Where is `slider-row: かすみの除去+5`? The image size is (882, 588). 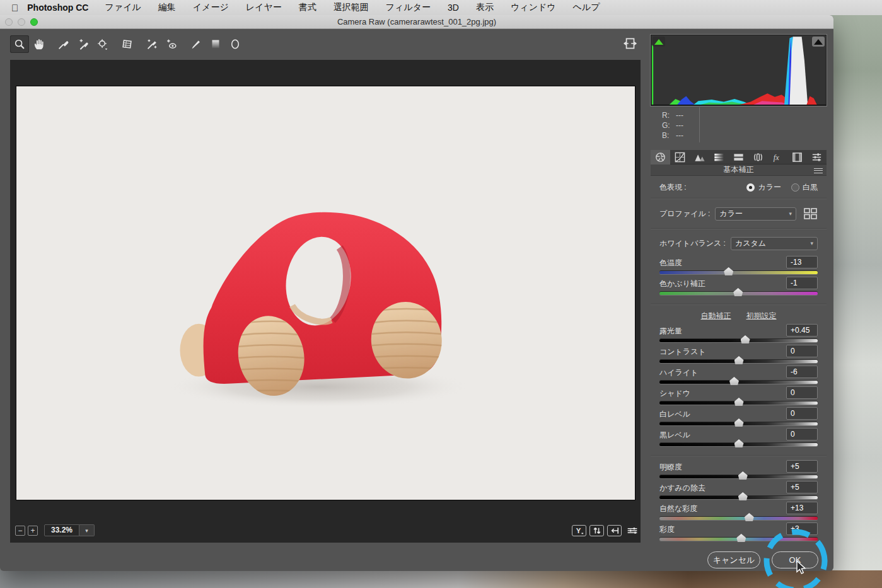 slider-row: かすみの除去+5 is located at coordinates (739, 493).